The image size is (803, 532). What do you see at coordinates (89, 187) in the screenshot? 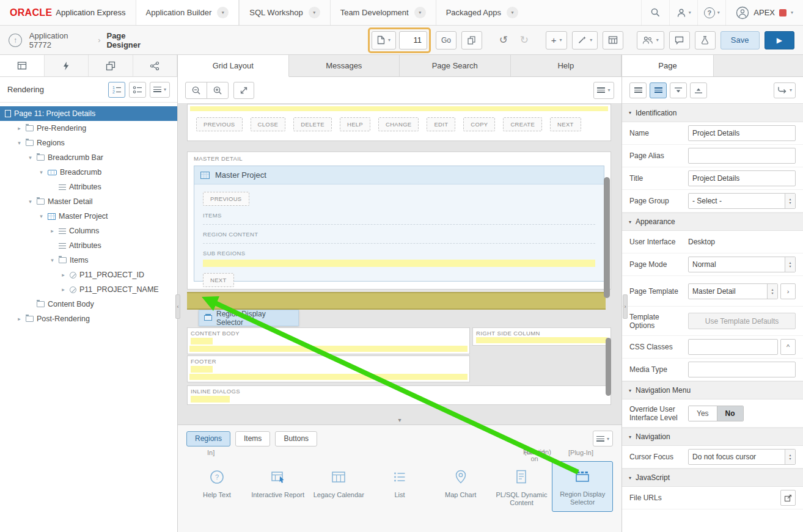
I see `tree-node-attributes: Attributes` at bounding box center [89, 187].